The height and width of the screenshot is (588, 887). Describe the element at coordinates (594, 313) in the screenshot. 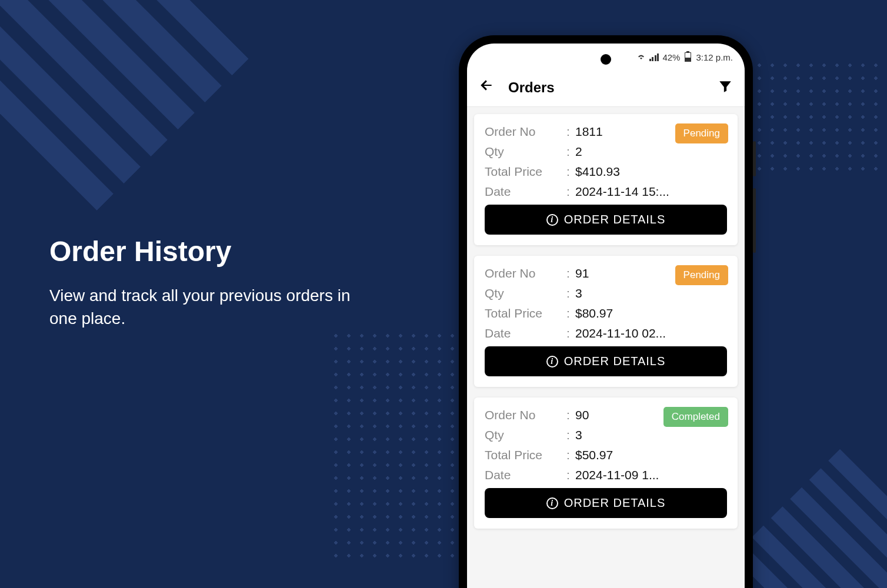

I see `value-total_price: $80.97` at that location.